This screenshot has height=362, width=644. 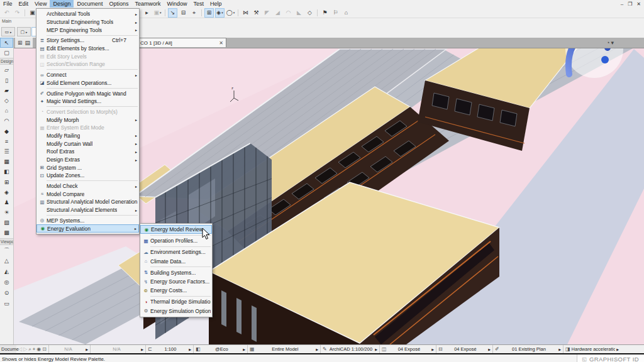 What do you see at coordinates (6, 212) in the screenshot?
I see `lamp-tool-icon: ☀` at bounding box center [6, 212].